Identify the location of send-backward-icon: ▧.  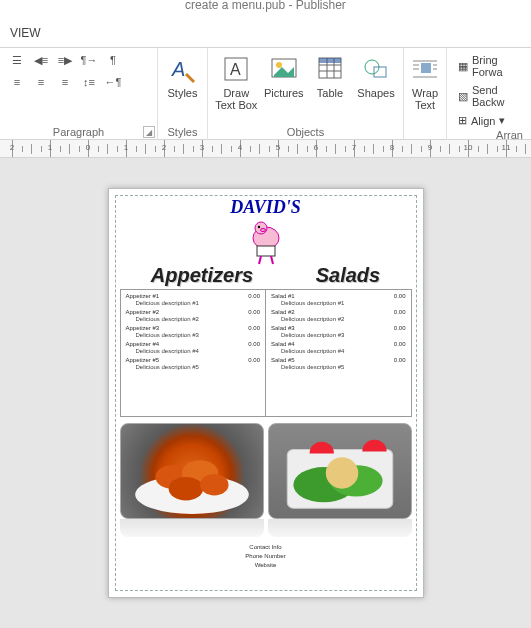
(463, 96).